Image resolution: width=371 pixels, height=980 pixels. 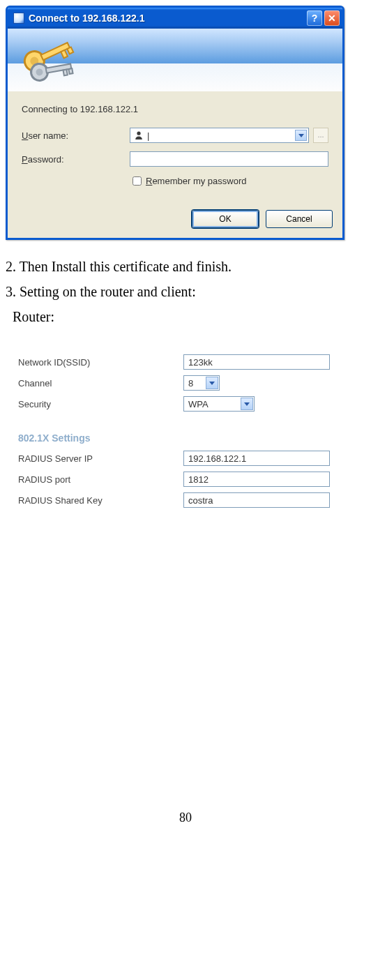 I want to click on password-label: Password:, so click(x=75, y=159).